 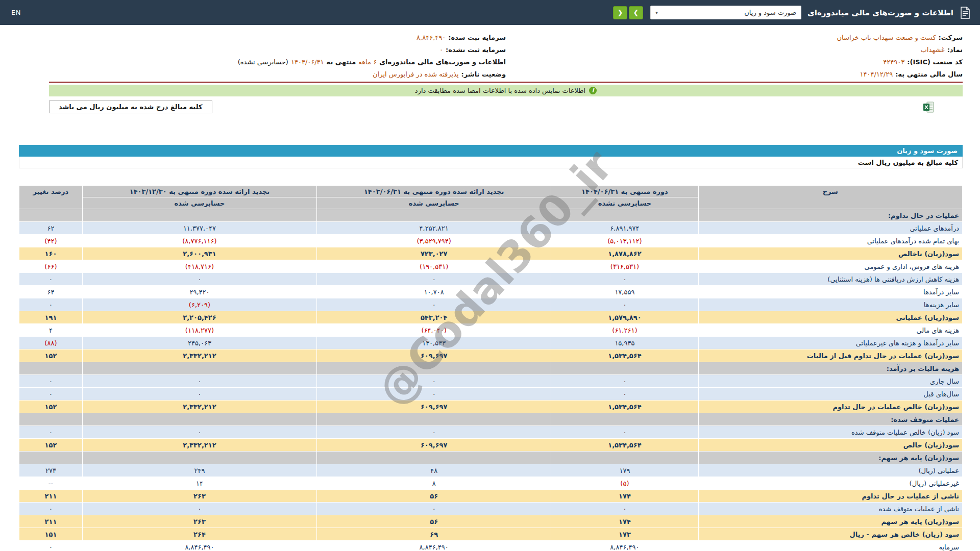 I want to click on row-label: سود(زیان) عملیات در حال تداوم قبل از مال…, so click(x=830, y=356).